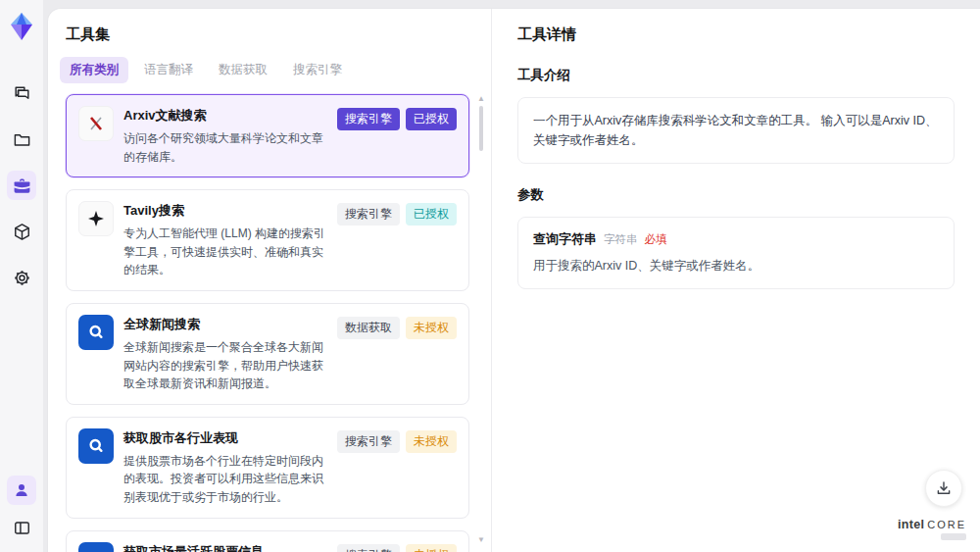  Describe the element at coordinates (169, 71) in the screenshot. I see `tab-language-translation: 语言翻译` at that location.